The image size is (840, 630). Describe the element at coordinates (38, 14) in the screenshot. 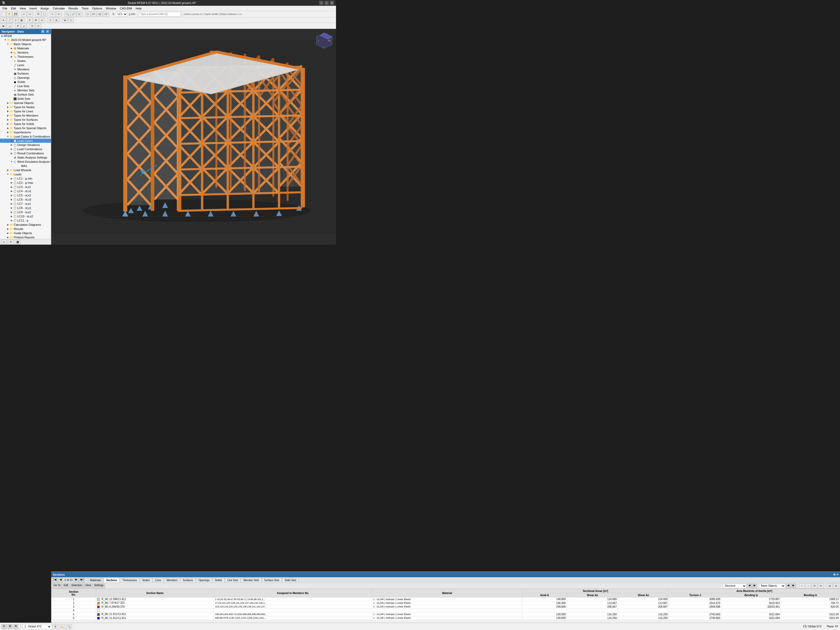

I see `copy-button: ⧉` at that location.